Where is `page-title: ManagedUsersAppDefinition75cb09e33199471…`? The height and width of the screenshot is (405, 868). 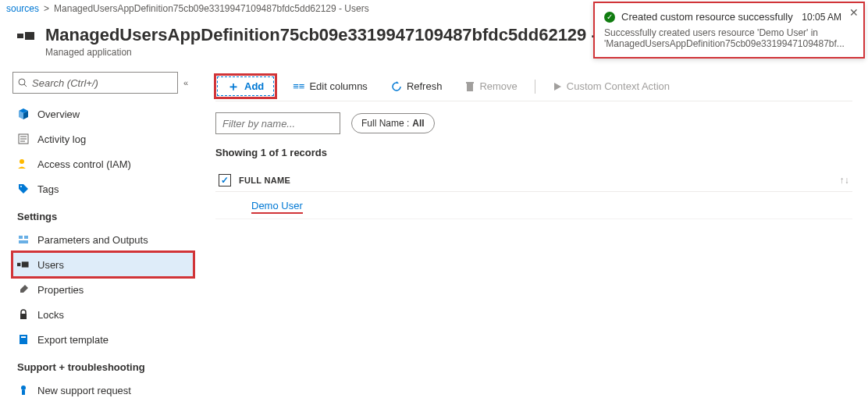 page-title: ManagedUsersAppDefinition75cb09e33199471… is located at coordinates (347, 35).